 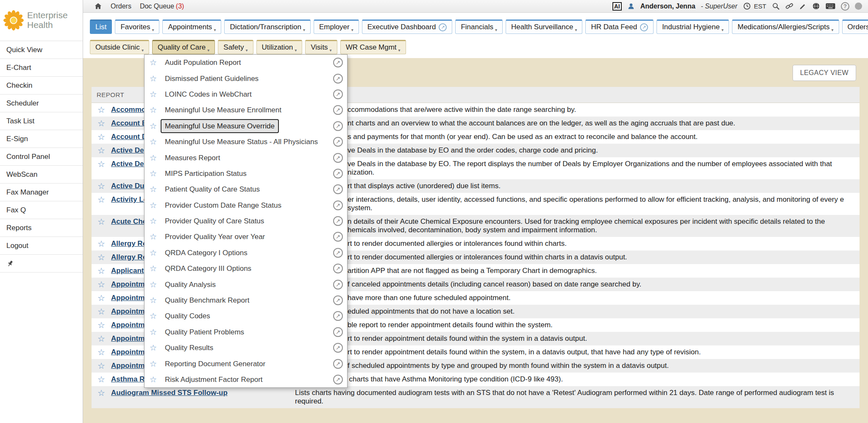 What do you see at coordinates (246, 189) in the screenshot?
I see `menu-item-patient-quality-of-care-status: ☆ Patient Quality of Care Status ↗` at bounding box center [246, 189].